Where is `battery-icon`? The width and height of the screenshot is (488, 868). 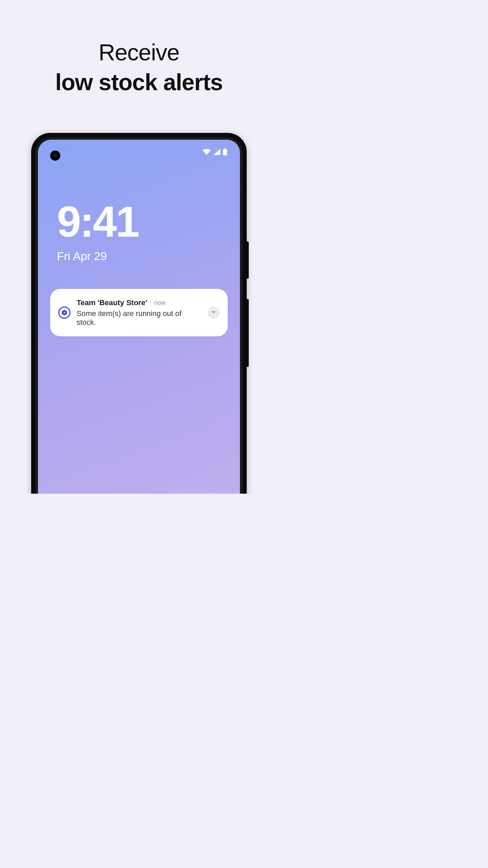 battery-icon is located at coordinates (225, 152).